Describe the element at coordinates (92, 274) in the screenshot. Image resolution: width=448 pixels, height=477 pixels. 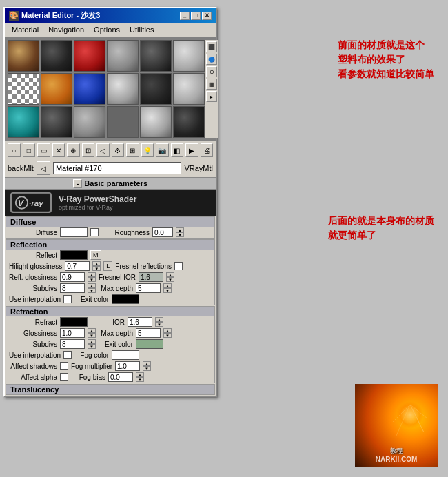
I see `refl-gloss-up: ▲` at that location.